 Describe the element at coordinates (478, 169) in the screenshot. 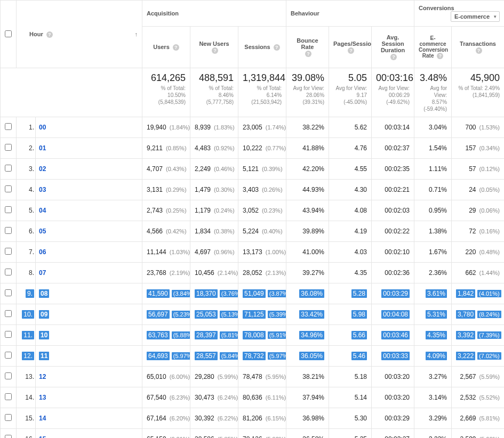

I see `cell-transactions: 57(0.12%)` at that location.